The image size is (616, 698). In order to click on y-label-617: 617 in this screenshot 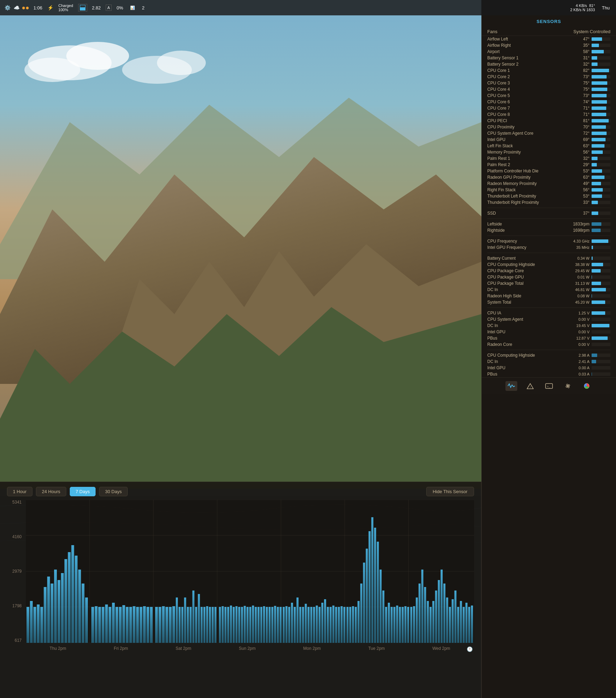, I will do `click(16, 640)`.